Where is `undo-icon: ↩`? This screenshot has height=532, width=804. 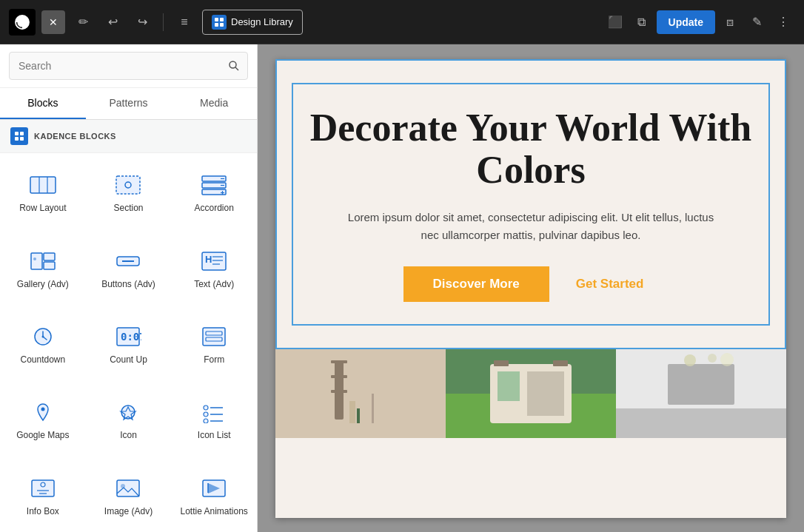 undo-icon: ↩ is located at coordinates (113, 22).